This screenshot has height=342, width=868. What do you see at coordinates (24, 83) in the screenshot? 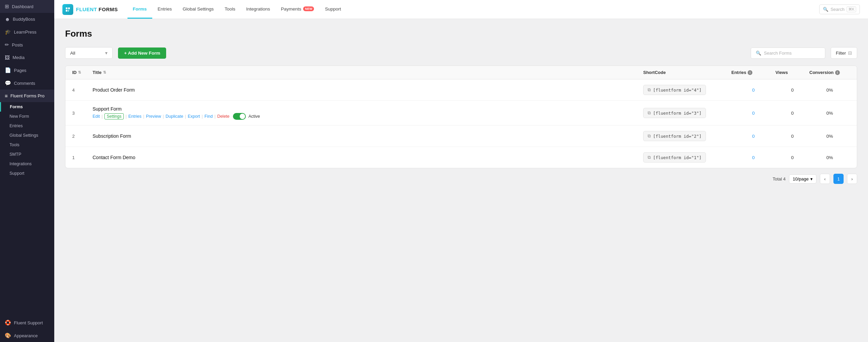
I see `sidebar-item-label: Comments` at bounding box center [24, 83].